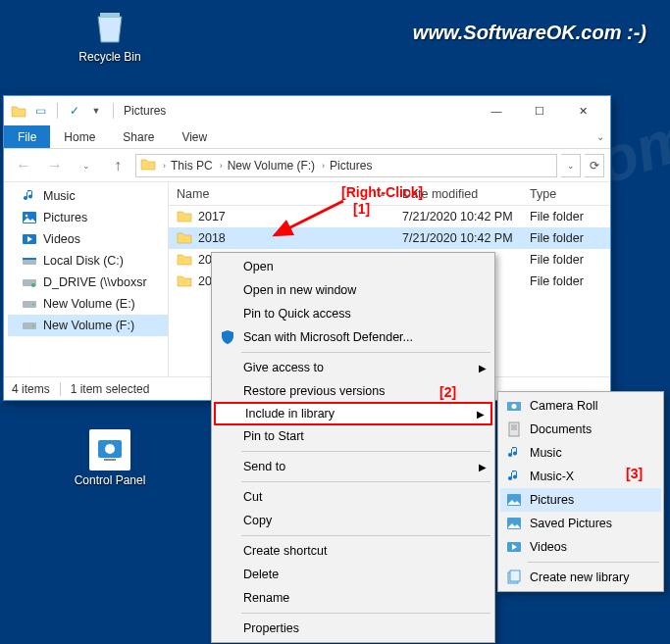  I want to click on context-menu-label: Include in library, so click(290, 414).